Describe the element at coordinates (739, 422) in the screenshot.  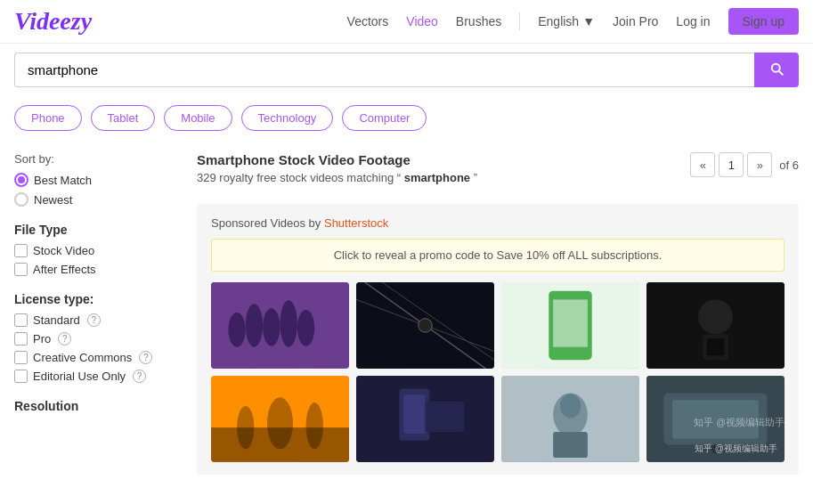
I see `svg-text: 知乎 @视频编辑助手` at that location.